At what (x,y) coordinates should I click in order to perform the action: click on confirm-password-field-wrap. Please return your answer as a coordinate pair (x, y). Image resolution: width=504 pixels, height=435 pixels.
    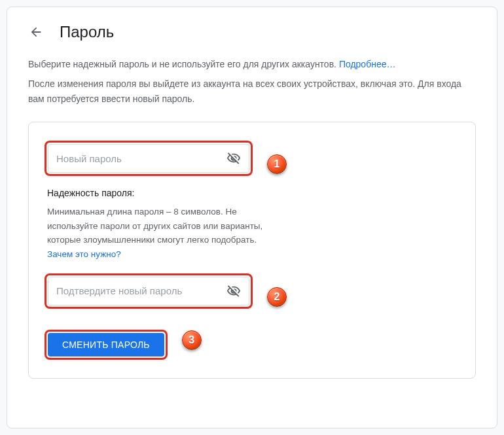
    Looking at the image, I should click on (149, 291).